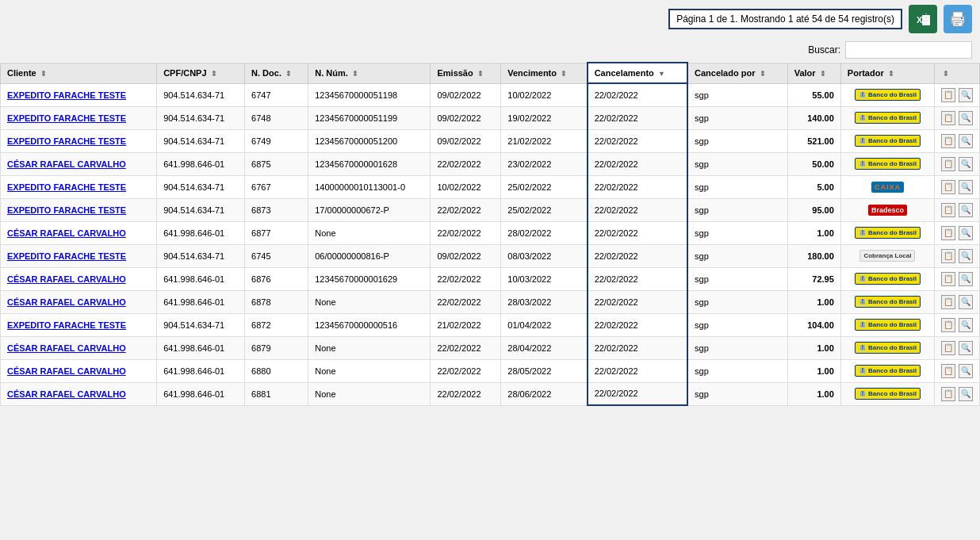 The width and height of the screenshot is (980, 540). Describe the element at coordinates (813, 73) in the screenshot. I see `col-header-valor: Valor ⇕` at that location.